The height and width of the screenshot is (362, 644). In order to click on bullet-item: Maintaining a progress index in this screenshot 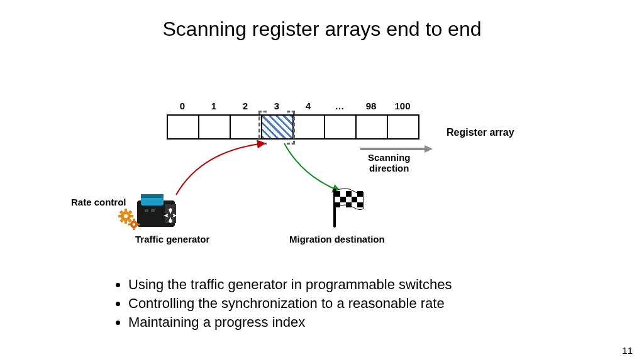, I will do `click(290, 322)`.